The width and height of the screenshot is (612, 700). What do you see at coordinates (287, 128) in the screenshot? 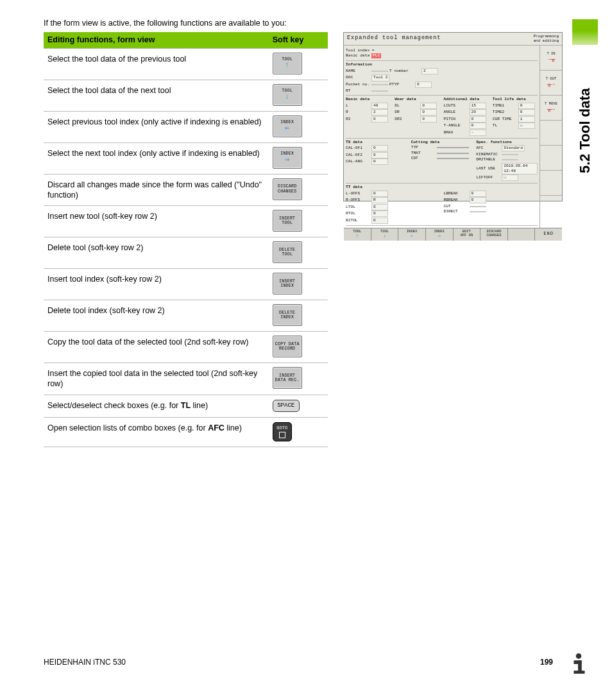
I see `arrow-icon: ⇐` at bounding box center [287, 128].